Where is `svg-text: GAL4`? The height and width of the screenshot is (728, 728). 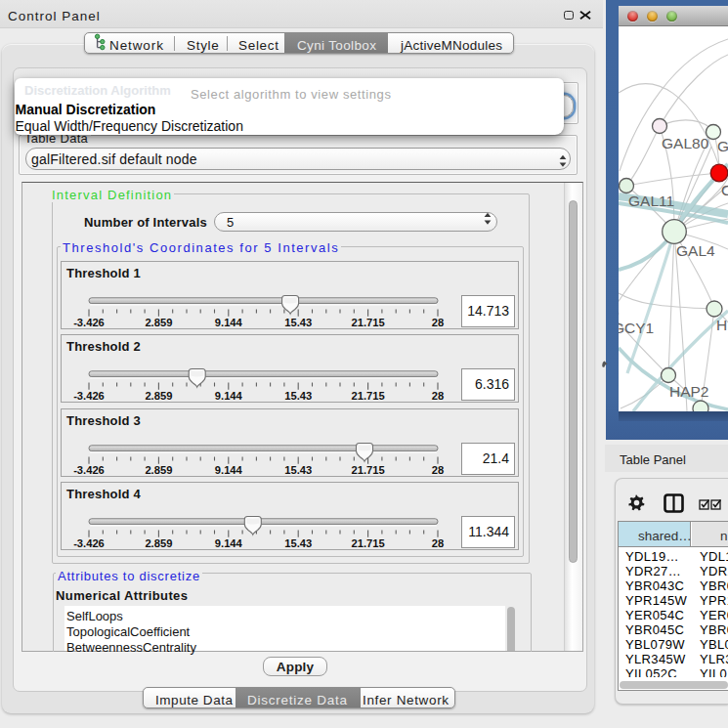
svg-text: GAL4 is located at coordinates (696, 250).